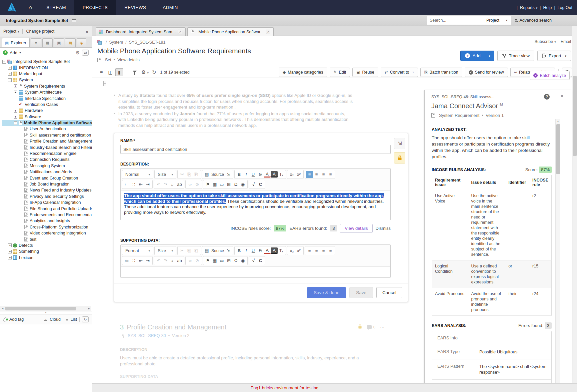 This screenshot has height=392, width=577. Describe the element at coordinates (11, 31) in the screenshot. I see `project-menu: Project▾` at that location.